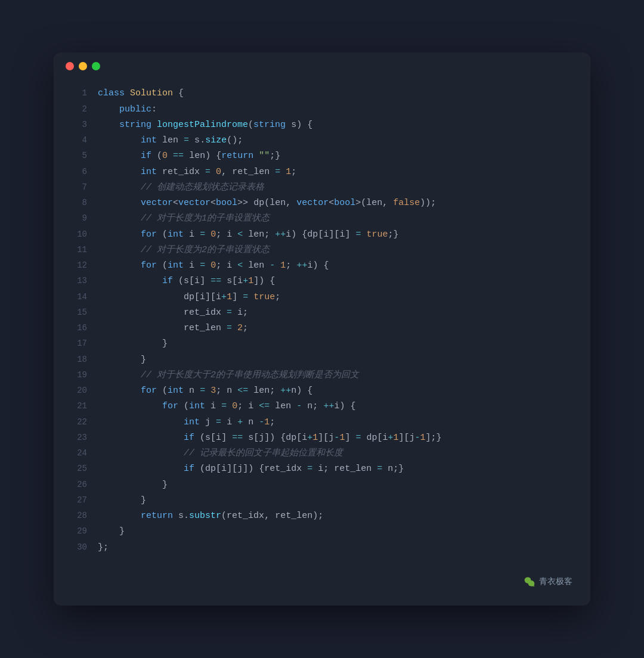 The width and height of the screenshot is (644, 658). I want to click on code-line-17: 17 }, so click(319, 344).